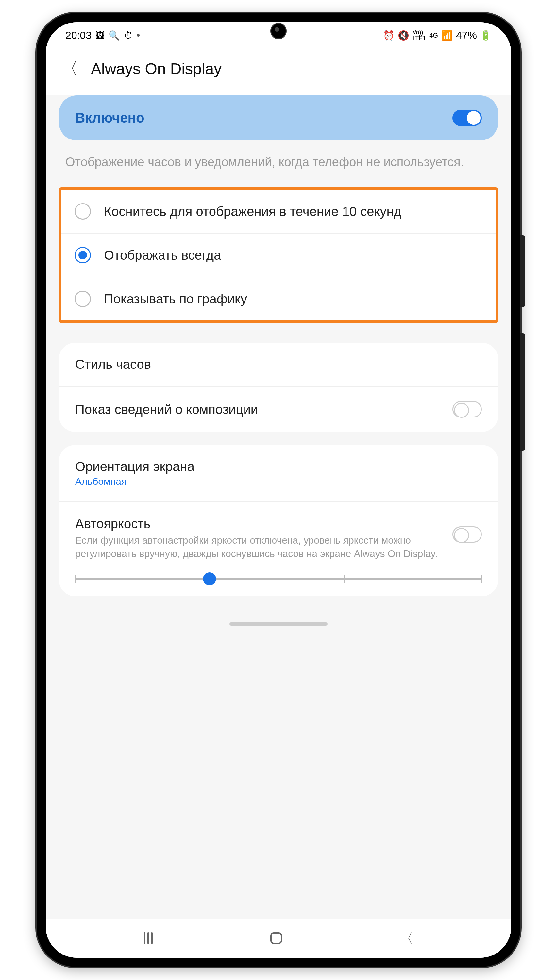 The image size is (557, 980). What do you see at coordinates (278, 473) in the screenshot?
I see `orientation-item: Ориентация экрана Альбомная` at bounding box center [278, 473].